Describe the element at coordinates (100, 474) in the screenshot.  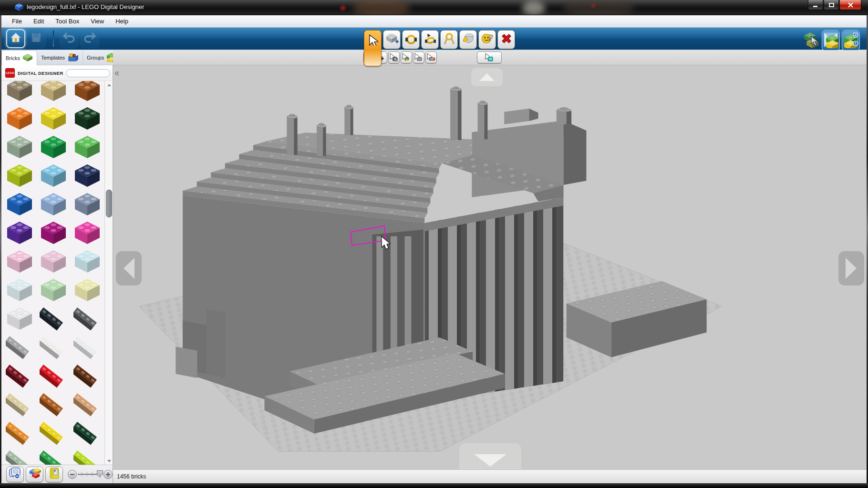
I see `zoom-slider-thumb` at that location.